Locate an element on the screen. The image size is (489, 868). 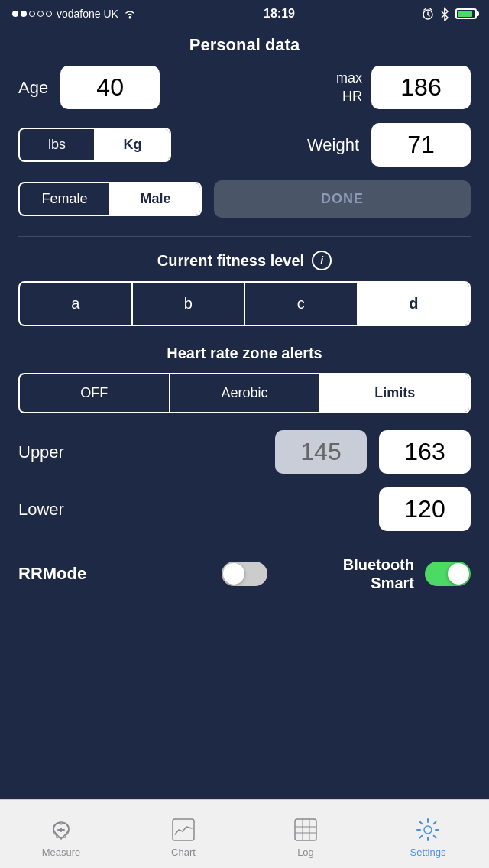
maxhr-label: maxHR is located at coordinates (349, 87).